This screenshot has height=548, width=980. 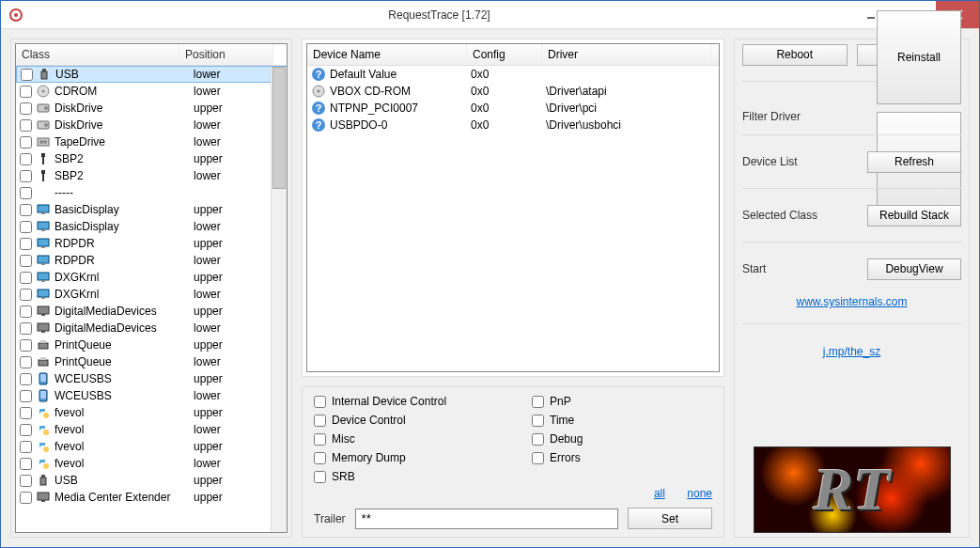 What do you see at coordinates (622, 458) in the screenshot?
I see `filter-errors: Errors` at bounding box center [622, 458].